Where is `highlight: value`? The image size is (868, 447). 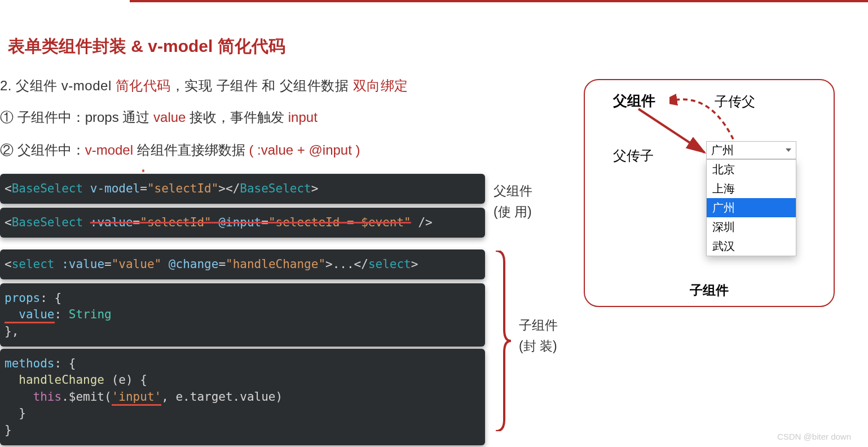
highlight: value is located at coordinates (169, 117).